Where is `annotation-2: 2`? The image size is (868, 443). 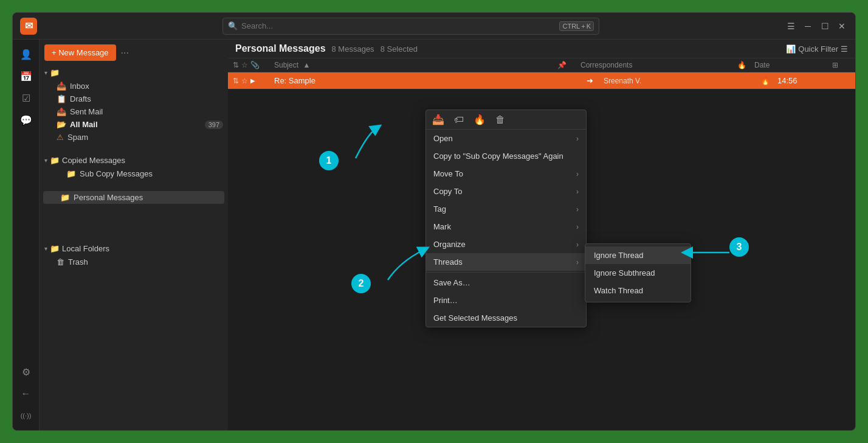
annotation-2: 2 is located at coordinates (361, 284).